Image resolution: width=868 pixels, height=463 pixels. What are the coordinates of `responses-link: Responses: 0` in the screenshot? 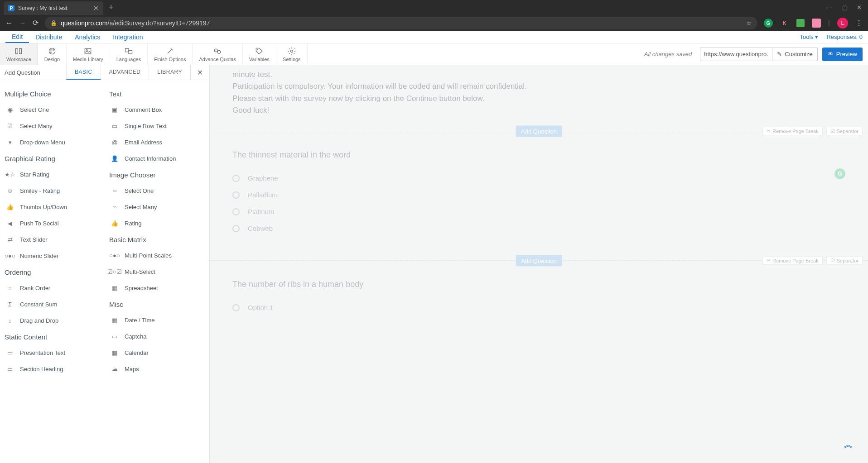 It's located at (844, 37).